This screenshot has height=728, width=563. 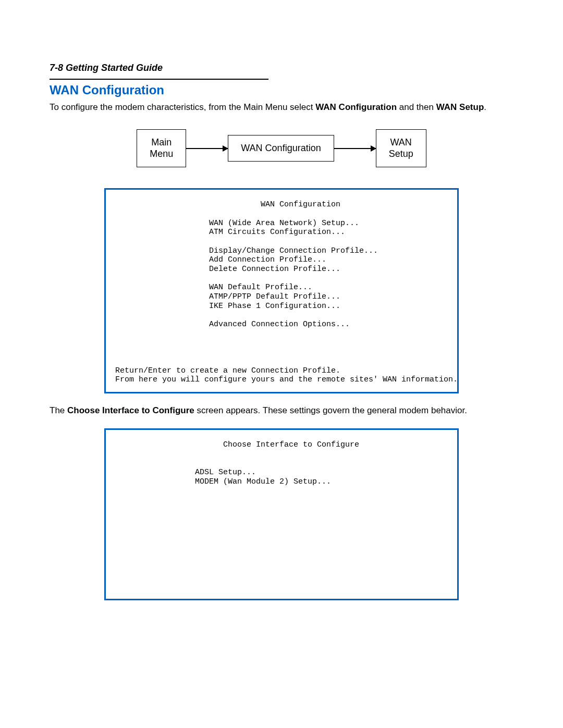 What do you see at coordinates (228, 204) in the screenshot?
I see `term1-title: WAN Configuration` at bounding box center [228, 204].